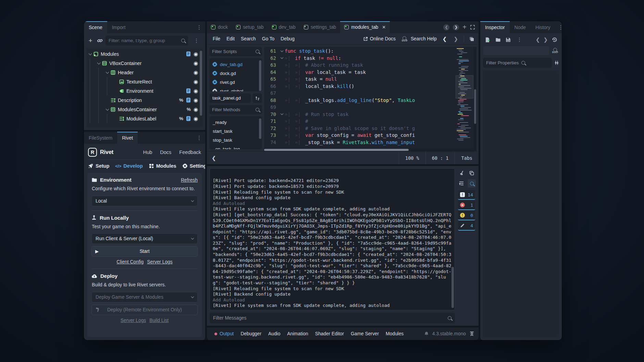 The image size is (644, 362). What do you see at coordinates (545, 40) in the screenshot?
I see `inspector-forward-icon: ❯` at bounding box center [545, 40].